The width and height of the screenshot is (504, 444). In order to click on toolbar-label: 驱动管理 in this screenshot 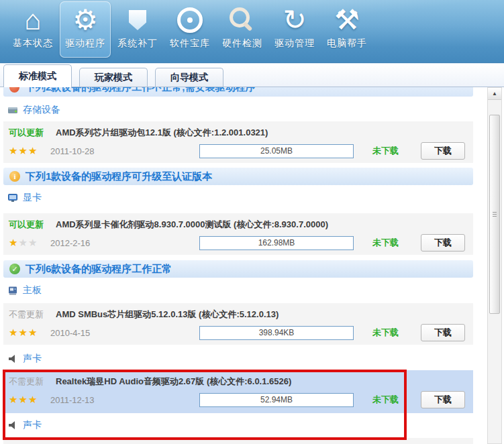, I will do `click(295, 44)`.